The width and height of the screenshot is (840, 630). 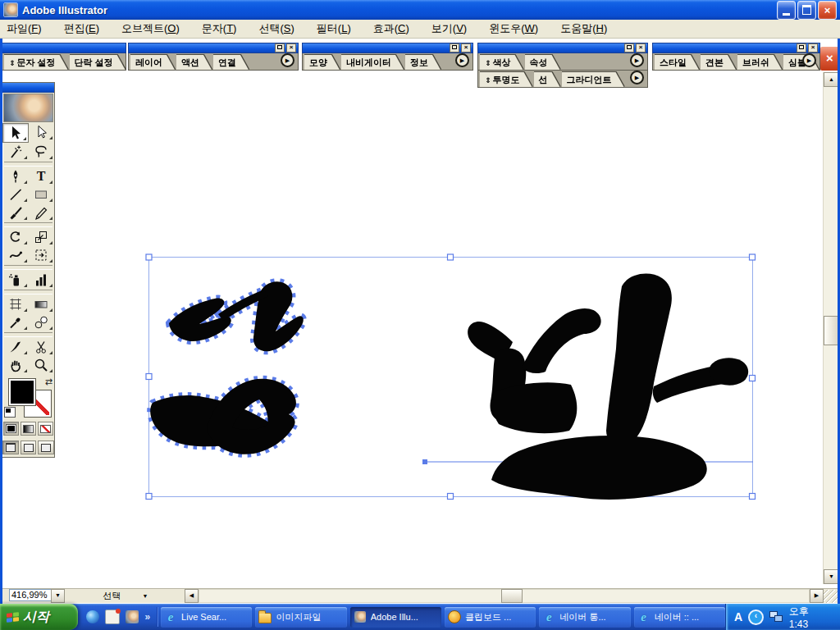 What do you see at coordinates (584, 29) in the screenshot?
I see `menu-help: 도움말(H)` at bounding box center [584, 29].